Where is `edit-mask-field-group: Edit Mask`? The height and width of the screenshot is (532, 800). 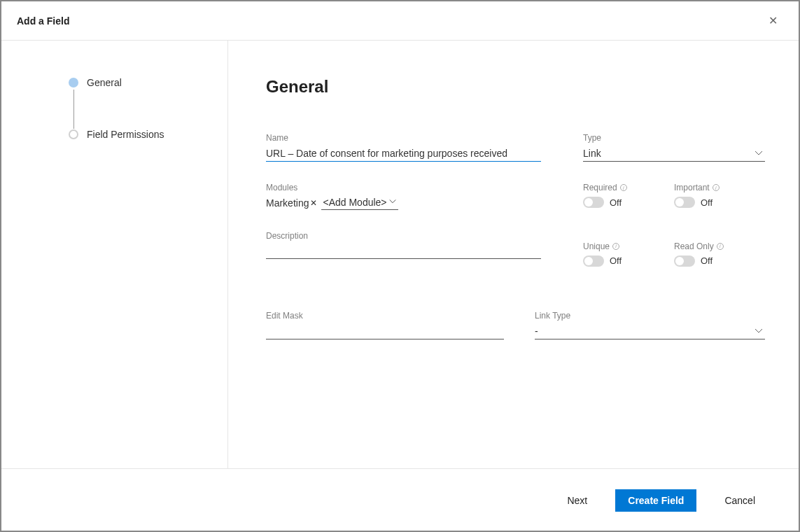 edit-mask-field-group: Edit Mask is located at coordinates (385, 325).